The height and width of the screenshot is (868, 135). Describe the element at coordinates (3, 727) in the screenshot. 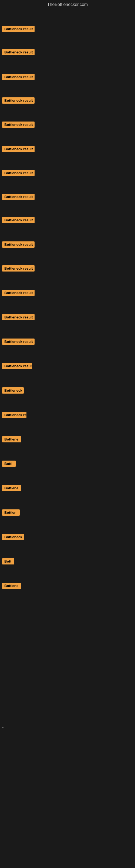

I see `small-indicator: ...` at that location.